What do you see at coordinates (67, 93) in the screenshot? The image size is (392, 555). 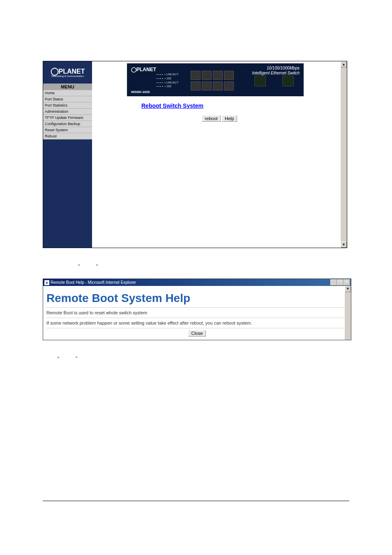 I see `menu-home: Home` at bounding box center [67, 93].